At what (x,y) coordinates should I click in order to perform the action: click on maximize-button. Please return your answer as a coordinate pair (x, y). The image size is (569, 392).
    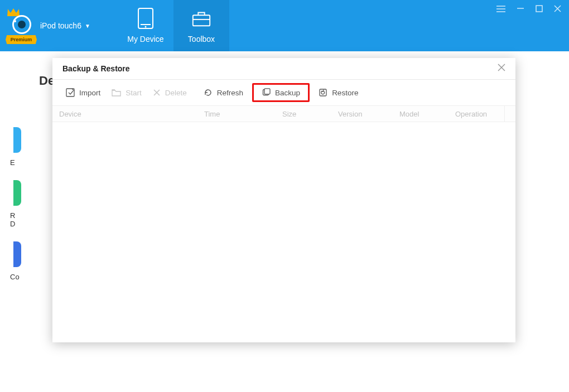
    Looking at the image, I should click on (539, 9).